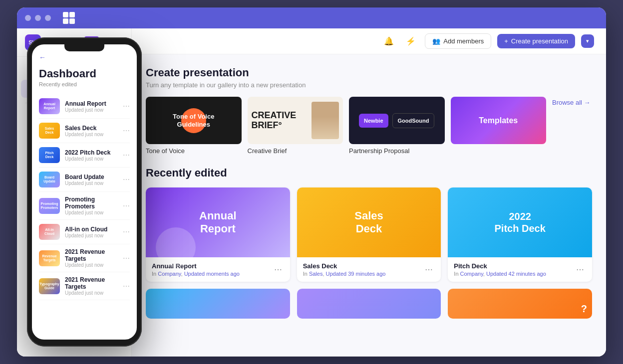 The height and width of the screenshot is (364, 623). I want to click on browse-all-link: Browse all →, so click(571, 103).